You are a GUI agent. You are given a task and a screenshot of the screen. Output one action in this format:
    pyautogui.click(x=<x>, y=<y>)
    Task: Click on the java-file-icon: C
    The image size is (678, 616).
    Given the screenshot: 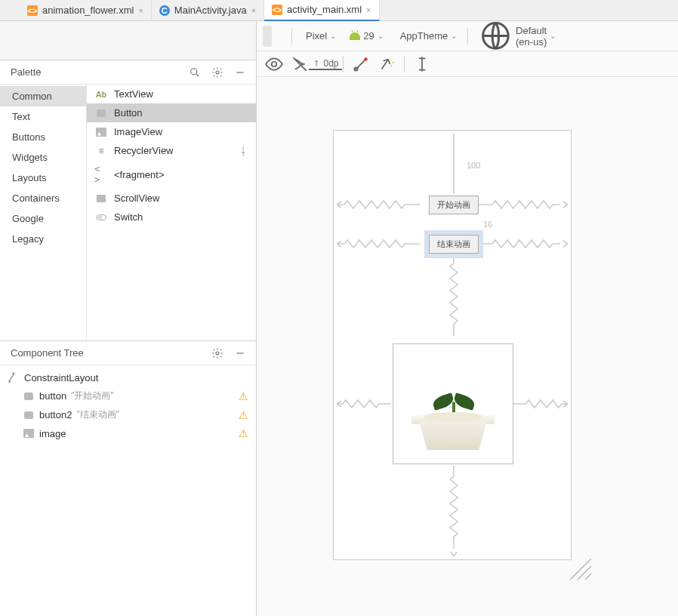 What is the action you would take?
    pyautogui.click(x=165, y=11)
    